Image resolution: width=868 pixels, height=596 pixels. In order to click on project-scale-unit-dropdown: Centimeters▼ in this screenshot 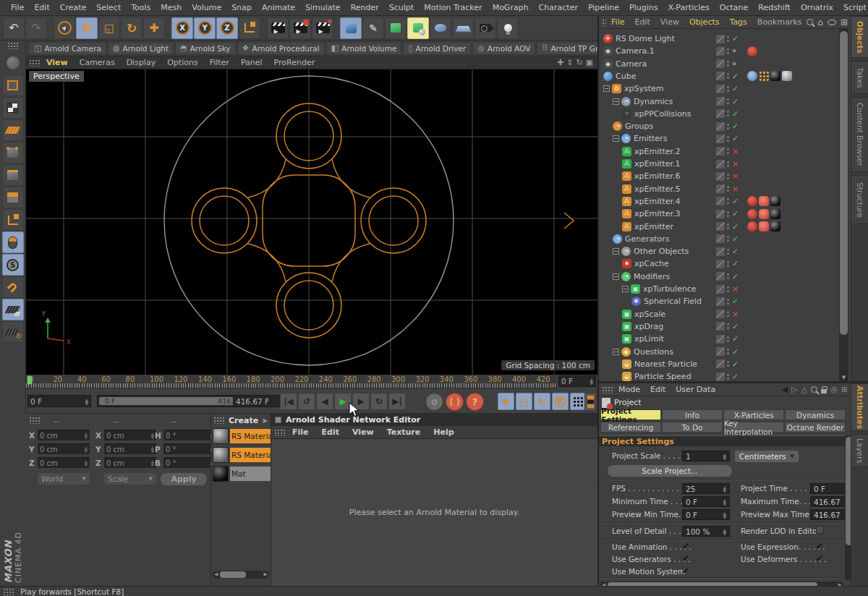, I will do `click(767, 456)`.